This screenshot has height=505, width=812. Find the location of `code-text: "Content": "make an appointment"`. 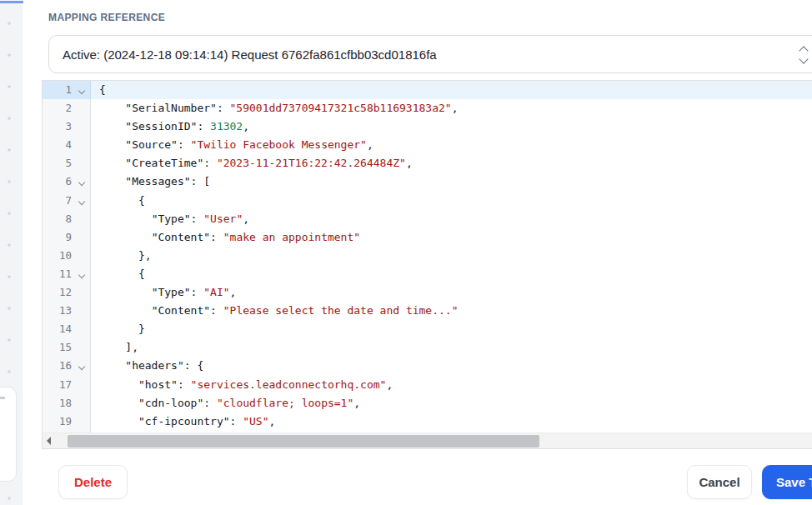

code-text: "Content": "make an appointment" is located at coordinates (452, 238).